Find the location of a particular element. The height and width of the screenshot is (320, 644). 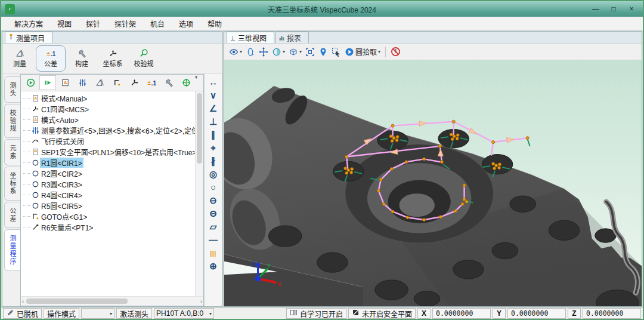

menu-item-0: 解决方案 is located at coordinates (29, 24).